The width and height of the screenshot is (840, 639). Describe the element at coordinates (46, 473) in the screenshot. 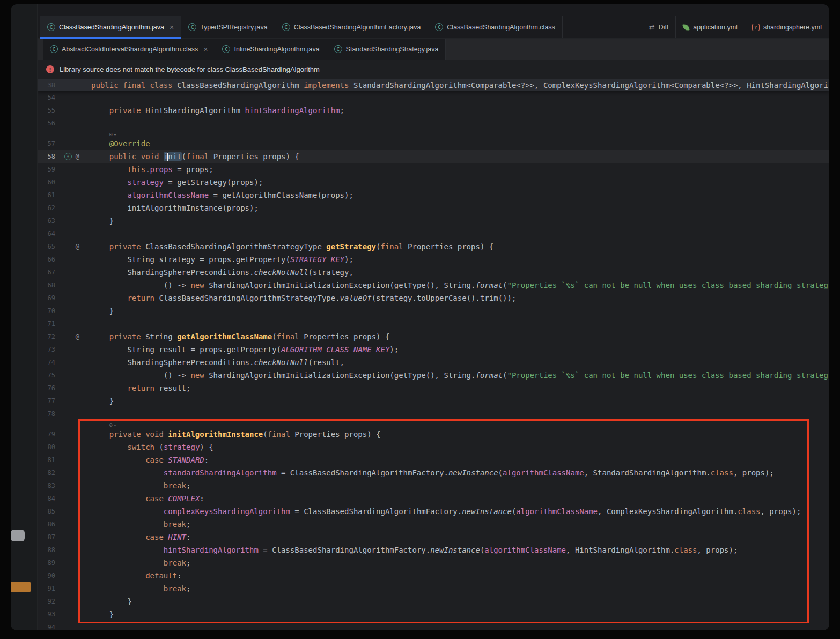

I see `line-number: 82` at that location.